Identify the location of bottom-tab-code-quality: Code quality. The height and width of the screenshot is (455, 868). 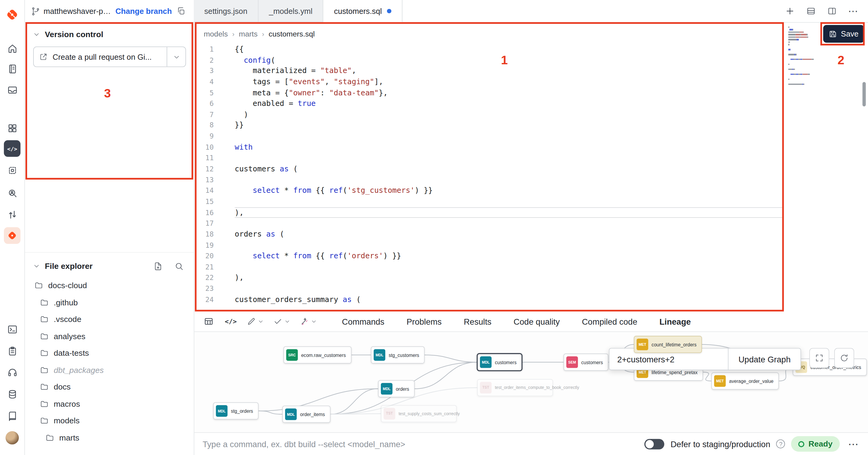
(536, 321).